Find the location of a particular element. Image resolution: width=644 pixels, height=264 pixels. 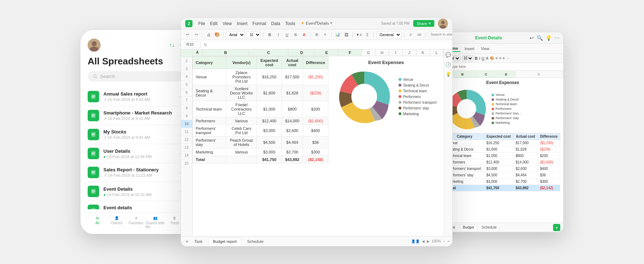

sheet-nav-right: ▶ is located at coordinates (428, 241).